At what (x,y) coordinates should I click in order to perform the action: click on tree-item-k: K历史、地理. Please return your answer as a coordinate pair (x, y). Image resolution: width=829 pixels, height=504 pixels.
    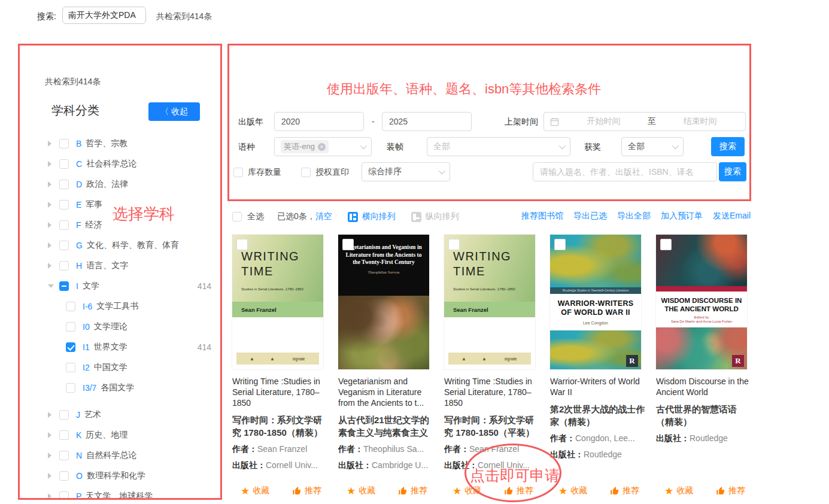
    Looking at the image, I should click on (133, 435).